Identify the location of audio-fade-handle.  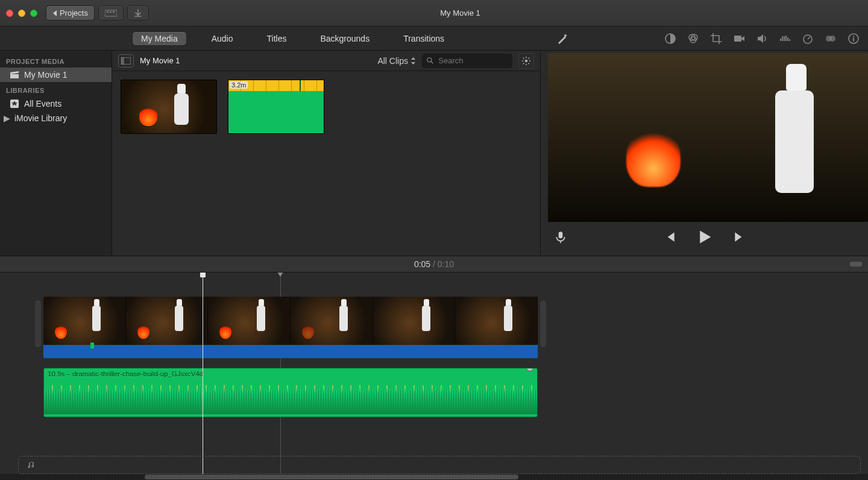
(530, 370).